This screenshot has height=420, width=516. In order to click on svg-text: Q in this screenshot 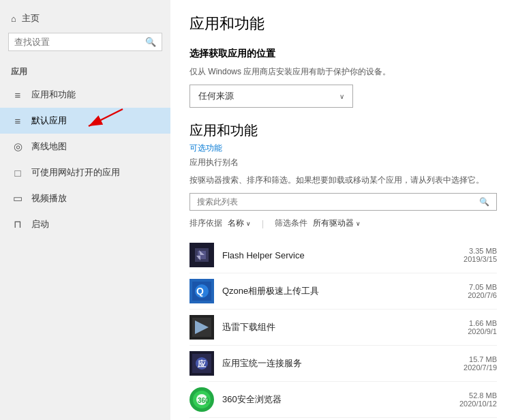, I will do `click(200, 291)`.